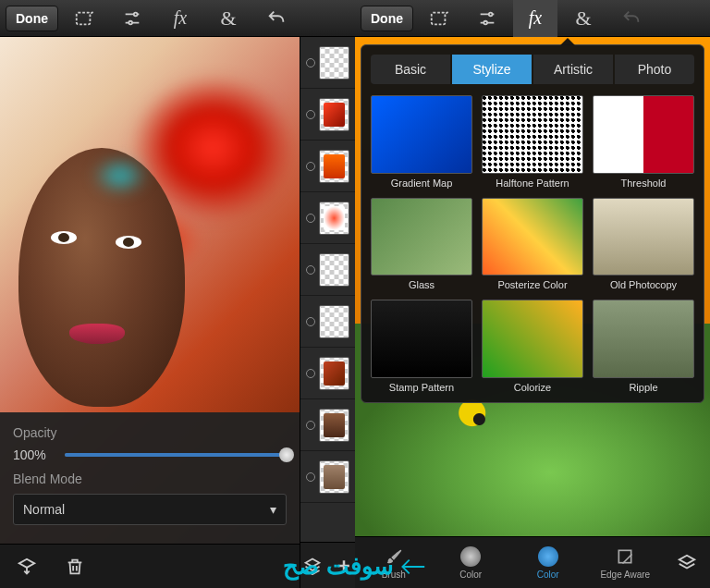 This screenshot has height=588, width=710. Describe the element at coordinates (625, 557) in the screenshot. I see `edge-aware-icon` at that location.